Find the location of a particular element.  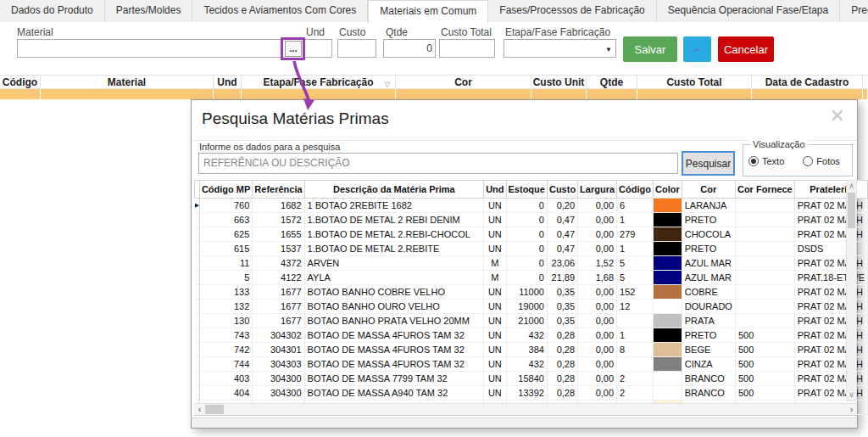

etapa-fase-combobox: ▼ is located at coordinates (559, 48).